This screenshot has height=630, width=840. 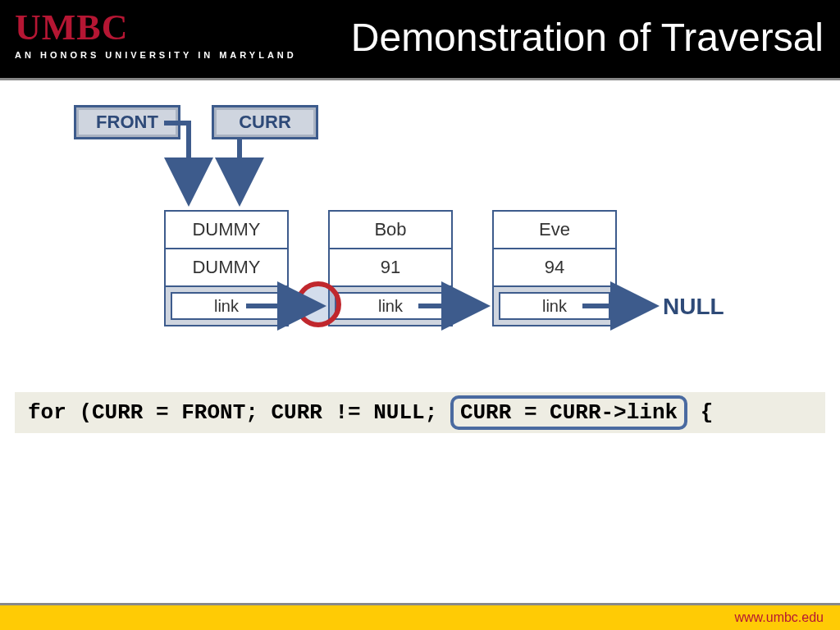 What do you see at coordinates (555, 268) in the screenshot?
I see `node-eve: Eve 94 link` at bounding box center [555, 268].